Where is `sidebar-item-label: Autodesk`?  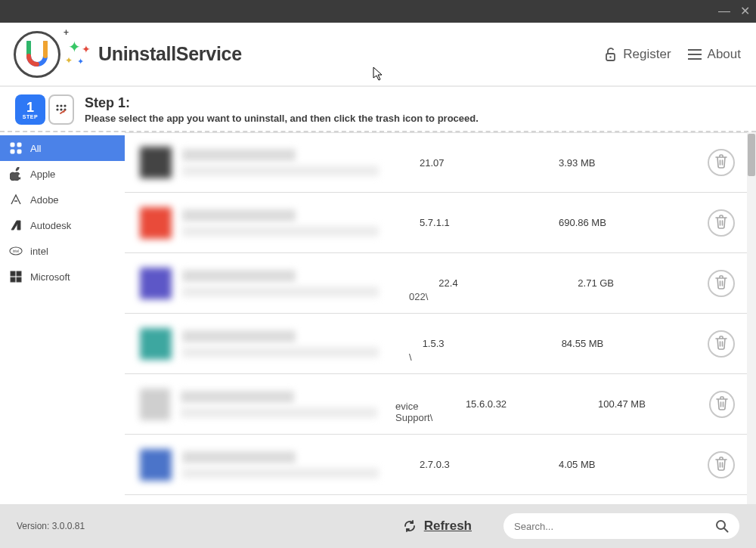
sidebar-item-label: Autodesk is located at coordinates (51, 225).